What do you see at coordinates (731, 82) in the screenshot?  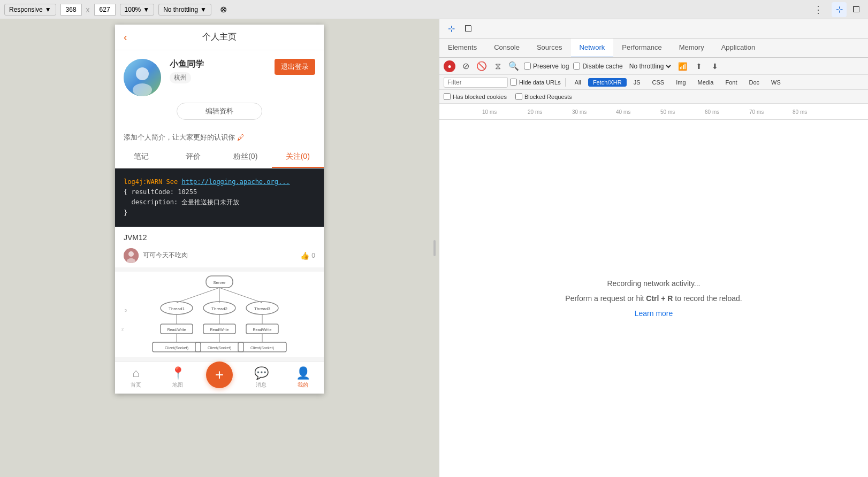 I see `filter-font-btn: Font` at bounding box center [731, 82].